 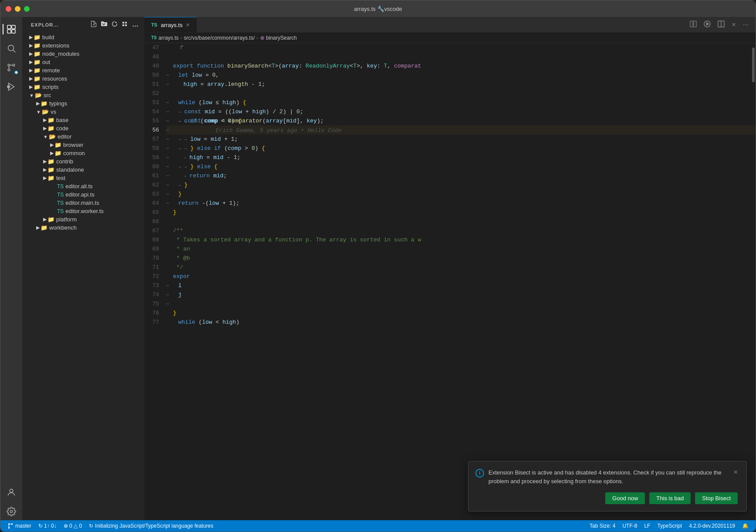 What do you see at coordinates (83, 203) in the screenshot?
I see `tree-item-editor-main: TS editor.main.ts` at bounding box center [83, 203].